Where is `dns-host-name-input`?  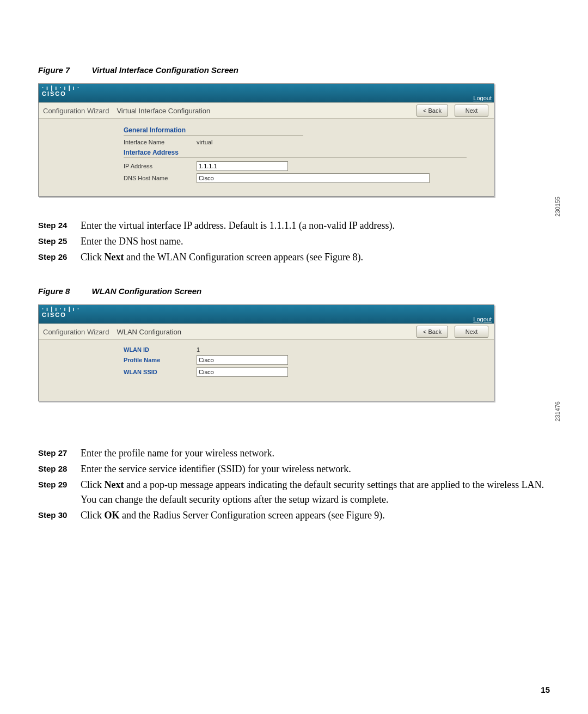
dns-host-name-input is located at coordinates (313, 178).